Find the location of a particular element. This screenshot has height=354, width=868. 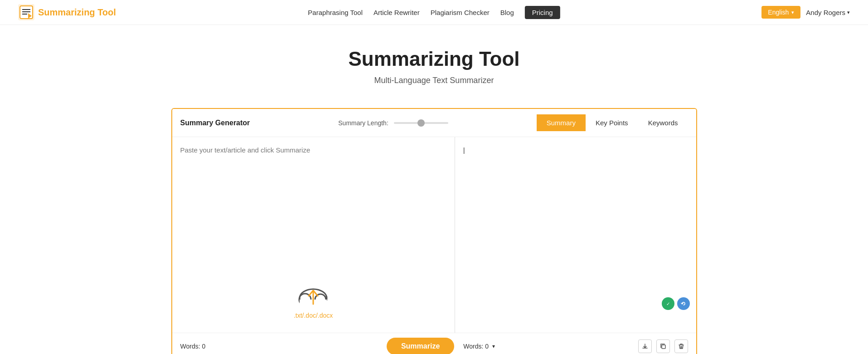

user-name-label: Andy Rogers is located at coordinates (826, 13).